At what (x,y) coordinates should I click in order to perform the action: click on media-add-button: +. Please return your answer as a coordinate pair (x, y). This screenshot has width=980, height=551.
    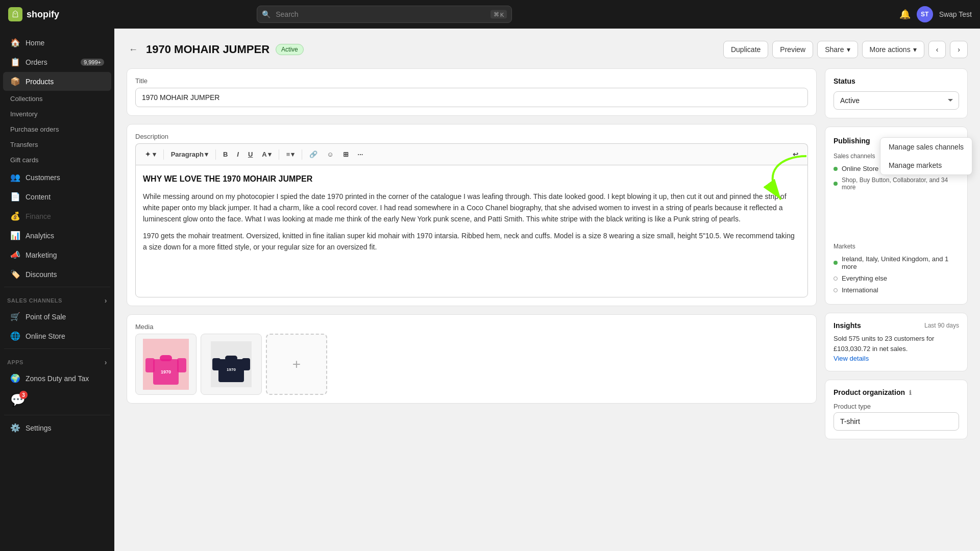
    Looking at the image, I should click on (297, 364).